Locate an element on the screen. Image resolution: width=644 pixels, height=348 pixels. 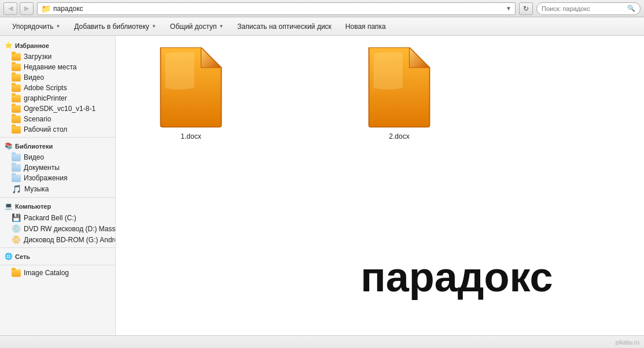
sidebar-item-ogresdk: OgreSDK_vc10_v1-8-1 is located at coordinates (58, 109).